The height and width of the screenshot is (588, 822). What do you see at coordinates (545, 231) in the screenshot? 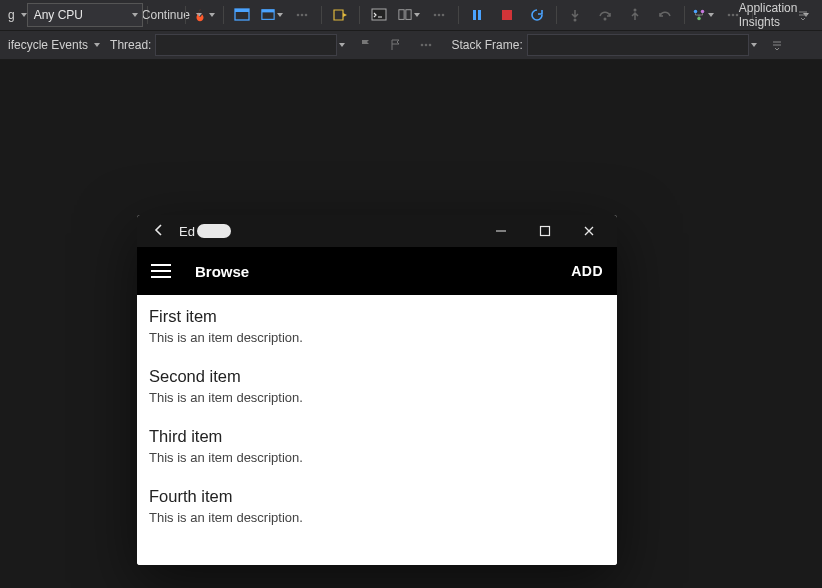
I see `maximize-button` at bounding box center [545, 231].